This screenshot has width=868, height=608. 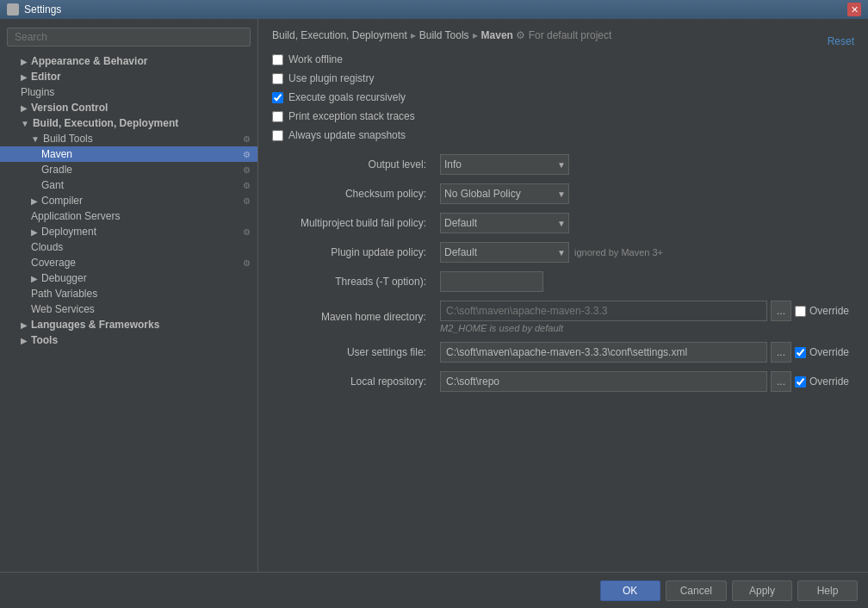 I want to click on multiproject-build-row: Multiproject build fail policy: Default …, so click(x=563, y=223).